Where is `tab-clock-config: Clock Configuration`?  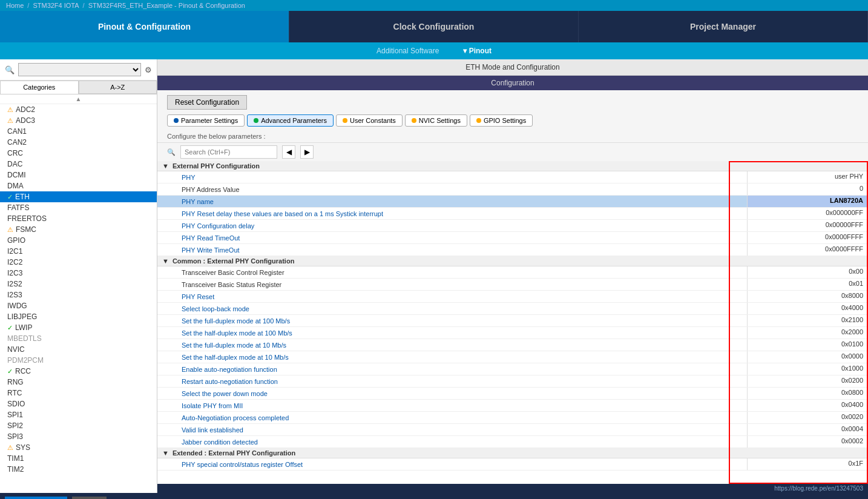
tab-clock-config: Clock Configuration is located at coordinates (434, 27).